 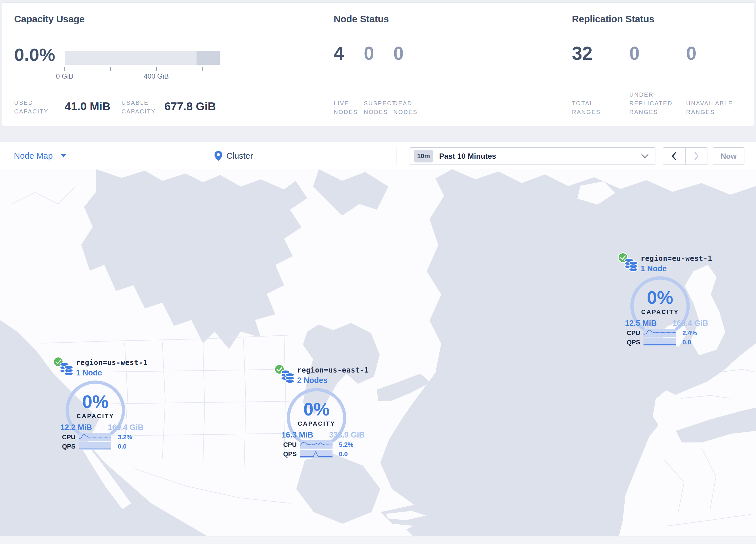 I want to click on unavailable-ranges-count: 0, so click(x=691, y=53).